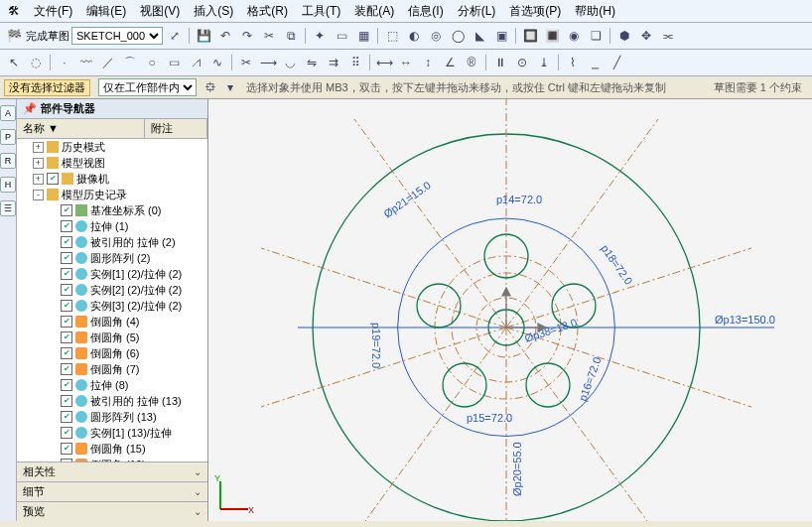  What do you see at coordinates (334, 63) in the screenshot?
I see `offset-icon: ⇉` at bounding box center [334, 63].